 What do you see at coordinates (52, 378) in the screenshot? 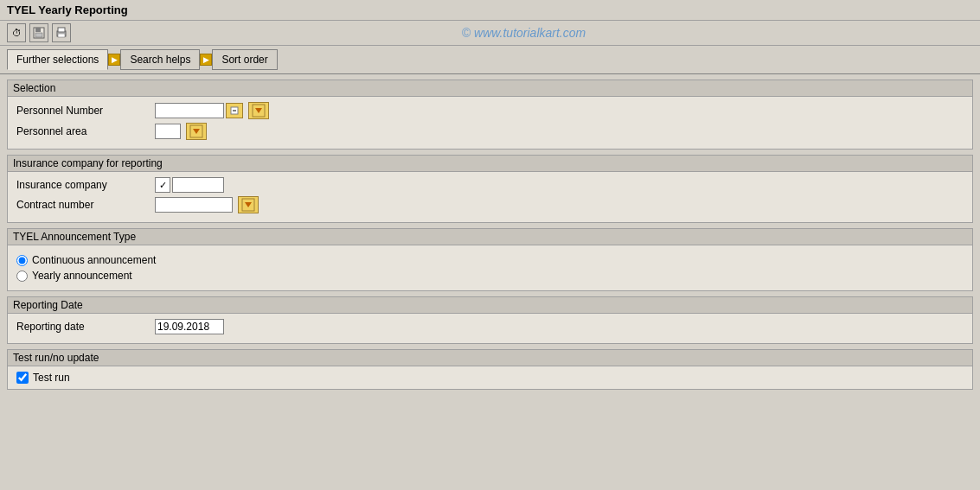
I see `test-run-label: Test run` at bounding box center [52, 378].